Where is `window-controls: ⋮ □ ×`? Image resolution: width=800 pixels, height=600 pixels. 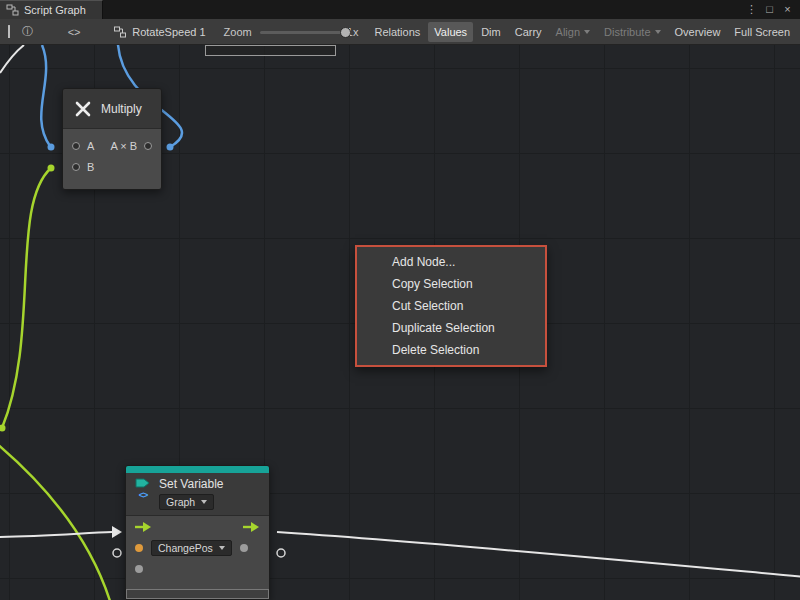 window-controls: ⋮ □ × is located at coordinates (772, 10).